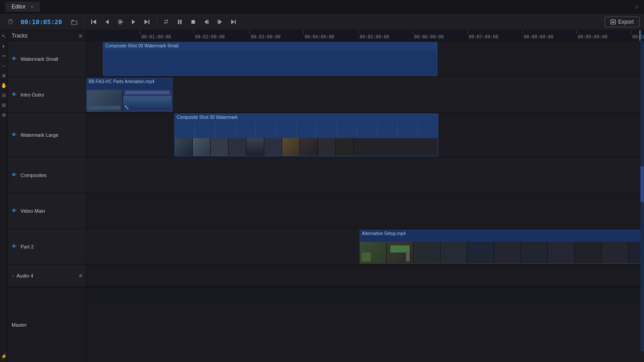  What do you see at coordinates (4, 85) in the screenshot?
I see `hand-tool-icon: ✋` at bounding box center [4, 85].